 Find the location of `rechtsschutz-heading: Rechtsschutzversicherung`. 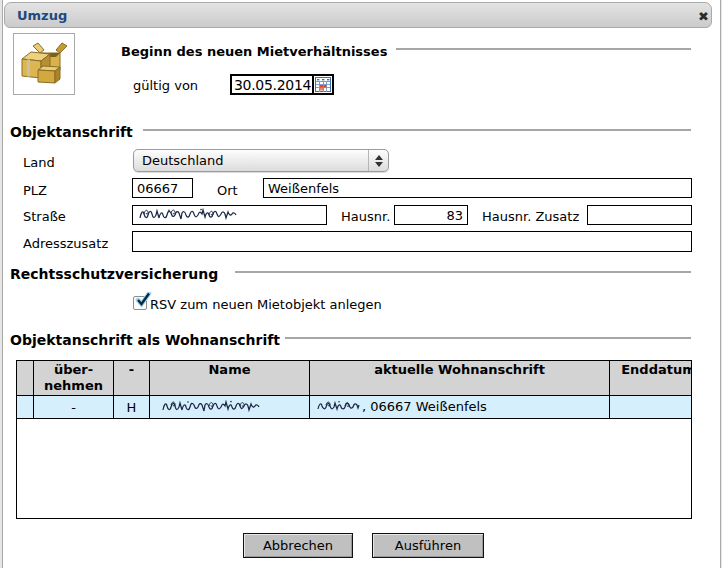

rechtsschutz-heading: Rechtsschutzversicherung is located at coordinates (114, 274).